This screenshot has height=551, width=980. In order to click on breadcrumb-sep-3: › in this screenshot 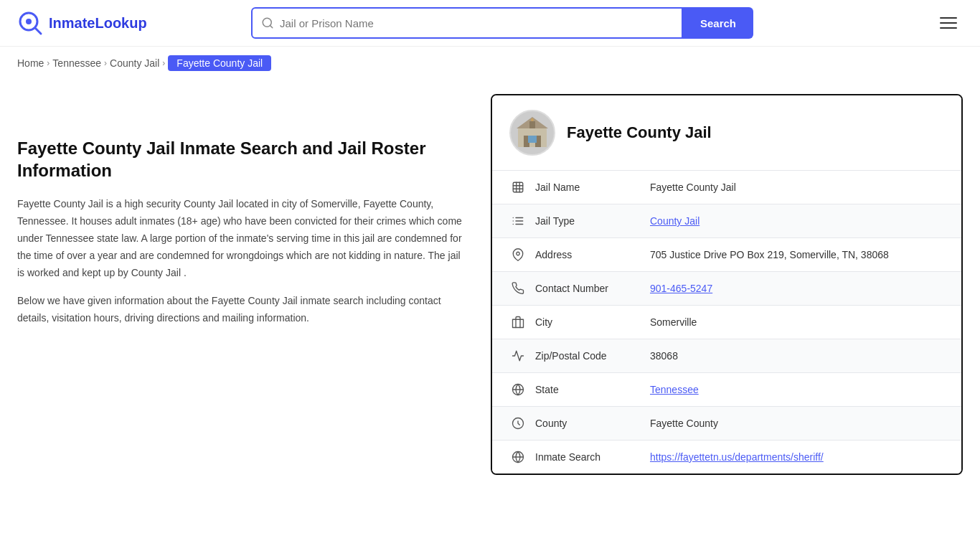, I will do `click(164, 63)`.